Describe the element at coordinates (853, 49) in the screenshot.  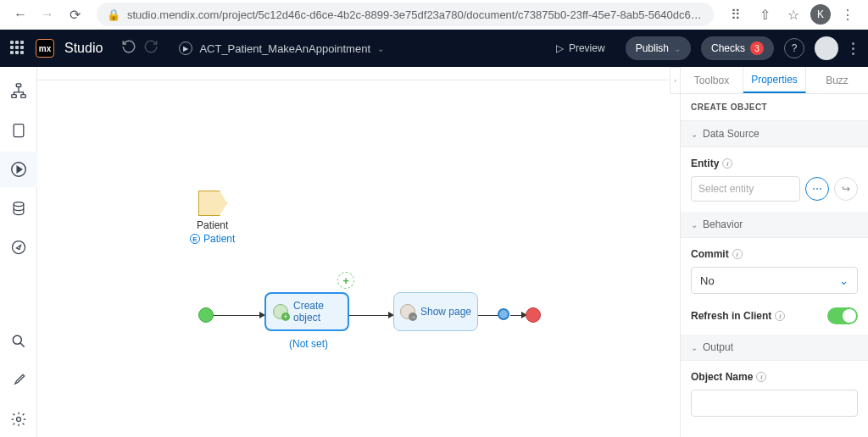
I see `more-menu-icon` at that location.